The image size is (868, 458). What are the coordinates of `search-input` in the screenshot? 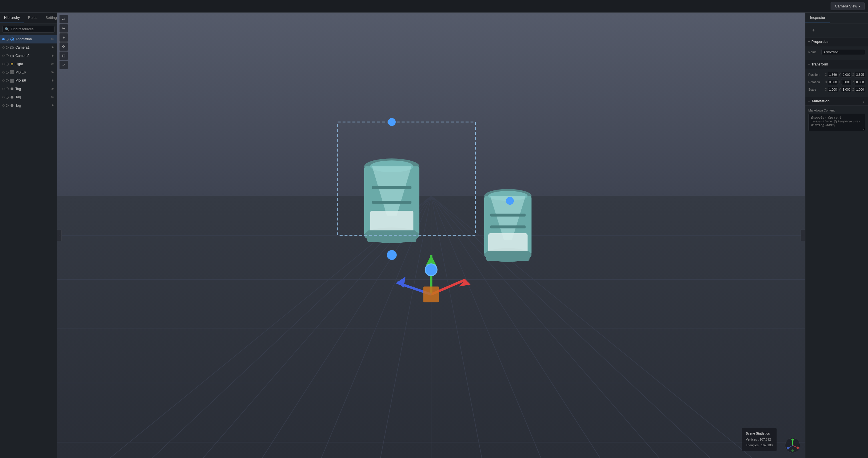 It's located at (31, 29).